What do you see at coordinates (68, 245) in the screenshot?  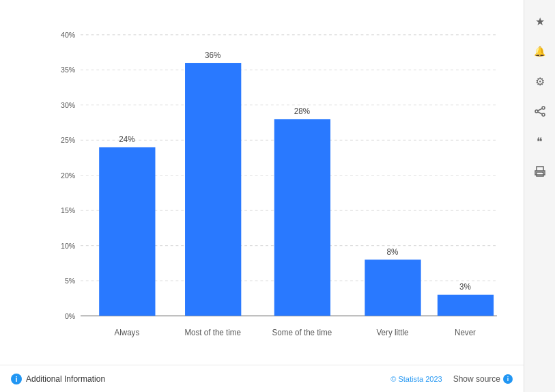 I see `svg-text: 10%` at bounding box center [68, 245].